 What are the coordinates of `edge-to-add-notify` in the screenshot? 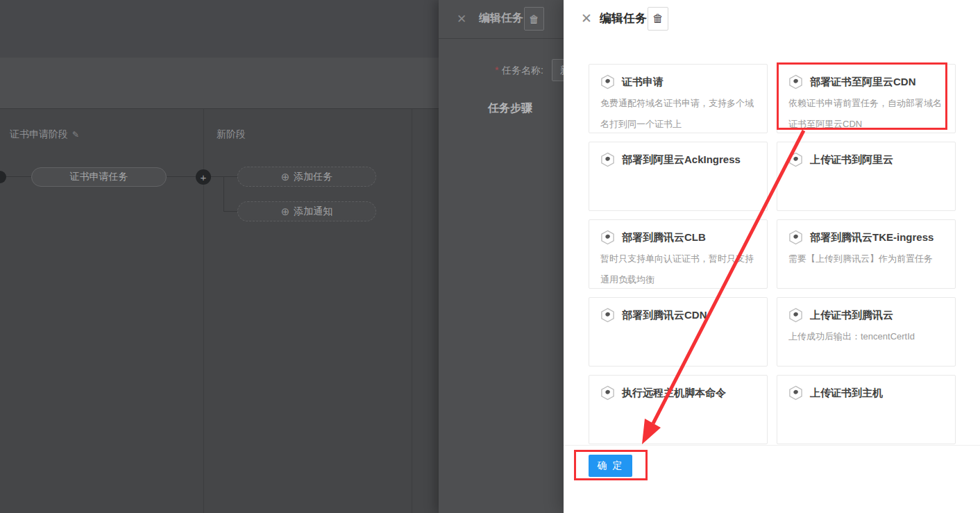 It's located at (230, 211).